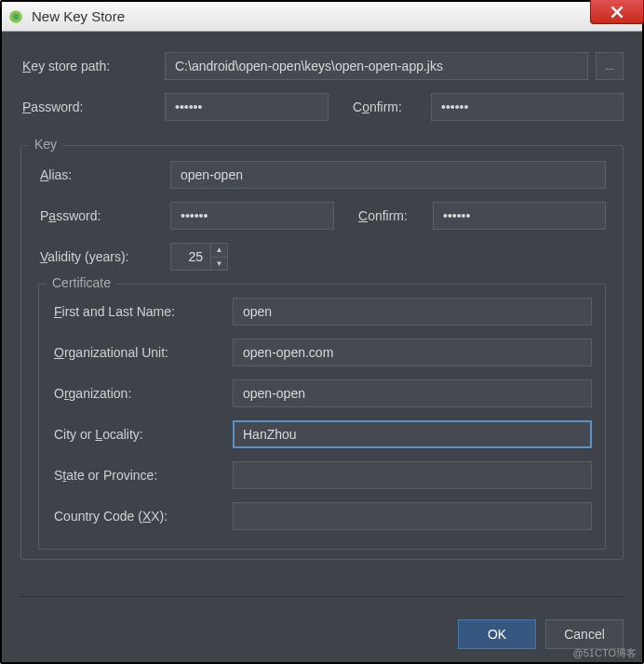 The image size is (644, 664). I want to click on confirm-input, so click(527, 107).